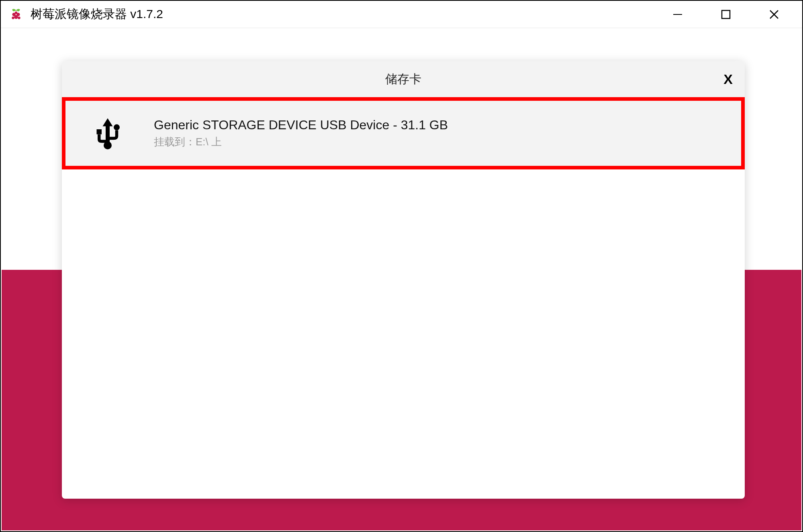  Describe the element at coordinates (16, 14) in the screenshot. I see `raspberry-pi-icon` at that location.